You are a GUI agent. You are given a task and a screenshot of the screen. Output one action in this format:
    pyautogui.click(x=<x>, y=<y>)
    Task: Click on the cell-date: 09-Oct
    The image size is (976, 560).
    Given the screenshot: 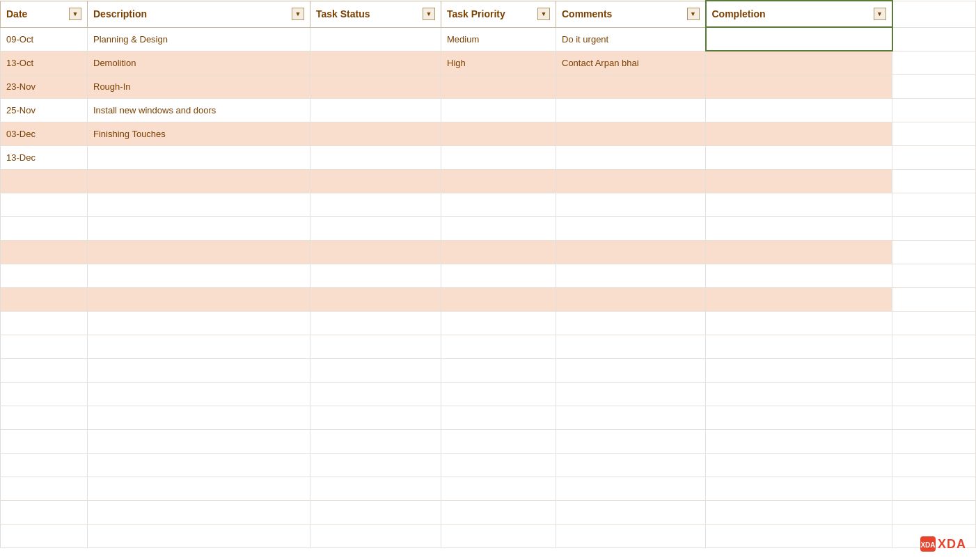 What is the action you would take?
    pyautogui.click(x=45, y=39)
    